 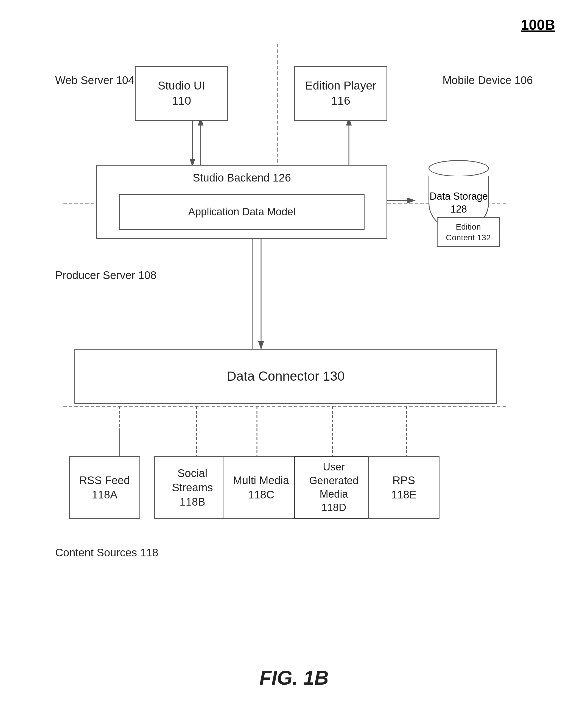 I want to click on web-server-label: Web Server 104, so click(x=95, y=81).